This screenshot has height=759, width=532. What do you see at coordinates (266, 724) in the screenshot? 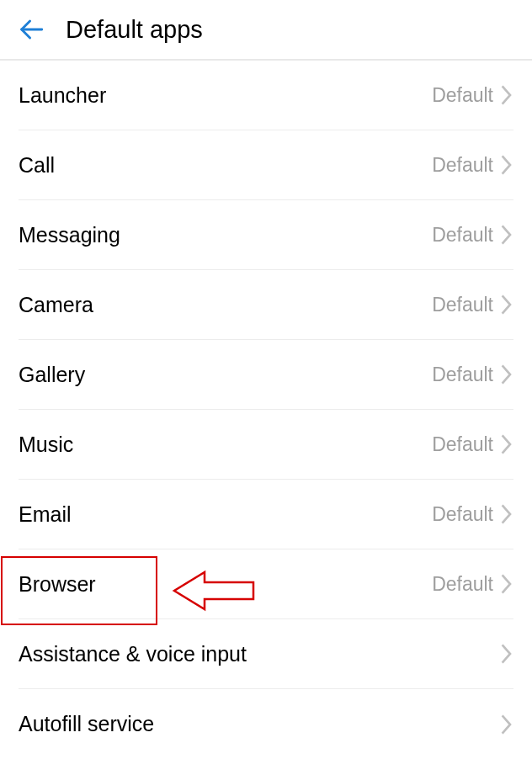
I see `list-item-autofill: Autofill service` at bounding box center [266, 724].